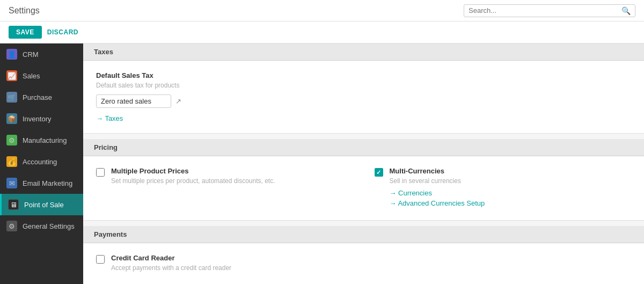 This screenshot has width=644, height=284. Describe the element at coordinates (47, 184) in the screenshot. I see `sidebar-label-email: Email Marketing` at that location.